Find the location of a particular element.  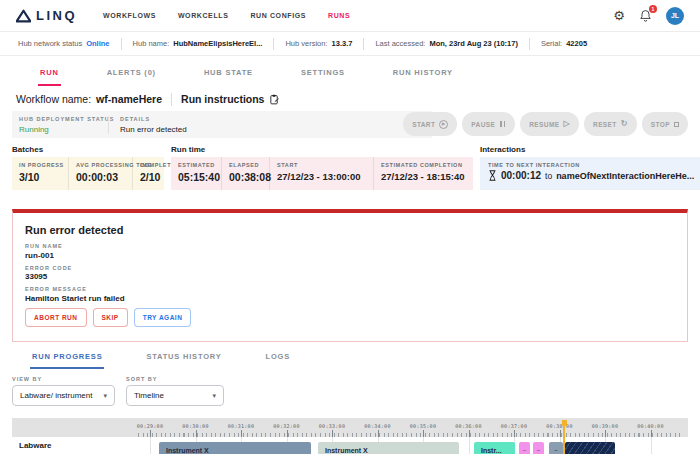

notifications-bell: 1 is located at coordinates (646, 16).